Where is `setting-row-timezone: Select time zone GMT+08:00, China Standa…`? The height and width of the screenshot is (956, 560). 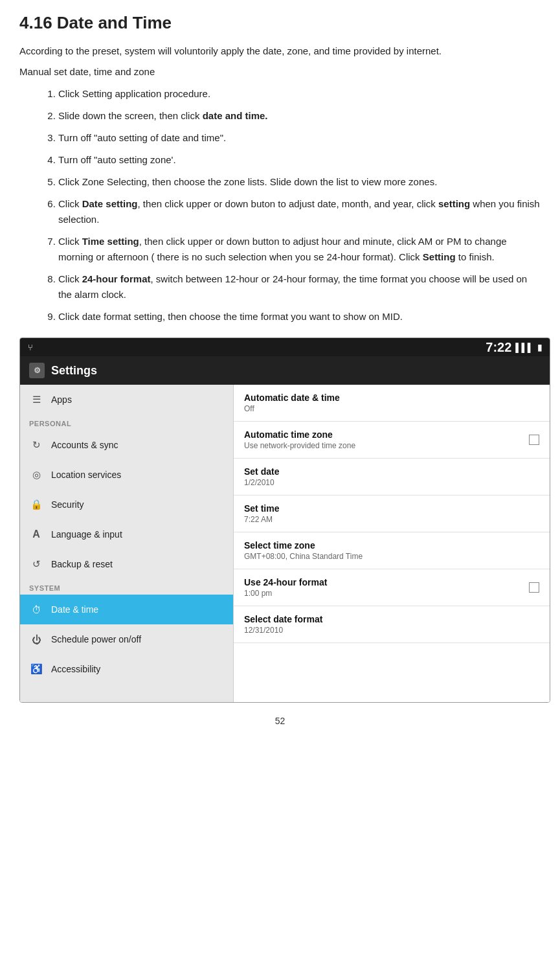
setting-row-timezone: Select time zone GMT+08:00, China Standa… is located at coordinates (392, 551).